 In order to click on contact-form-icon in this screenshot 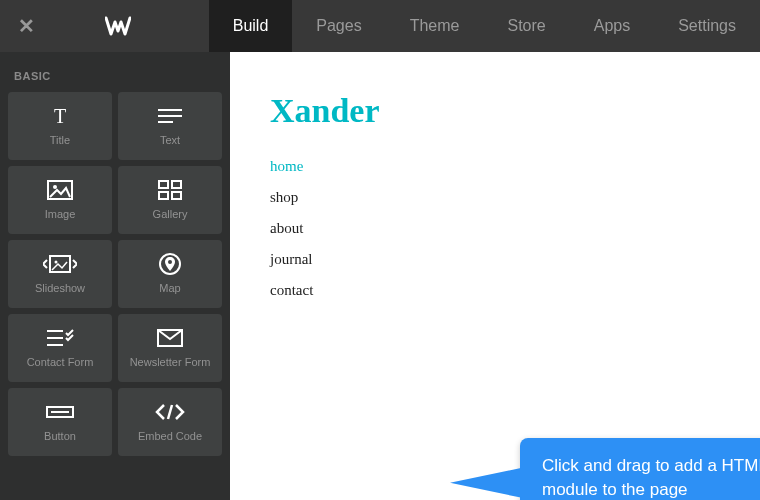, I will do `click(60, 338)`.